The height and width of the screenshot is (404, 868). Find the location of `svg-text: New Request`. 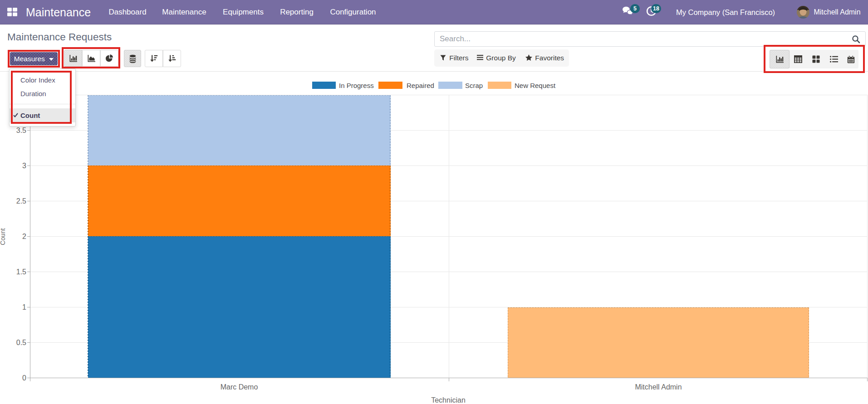

svg-text: New Request is located at coordinates (535, 85).